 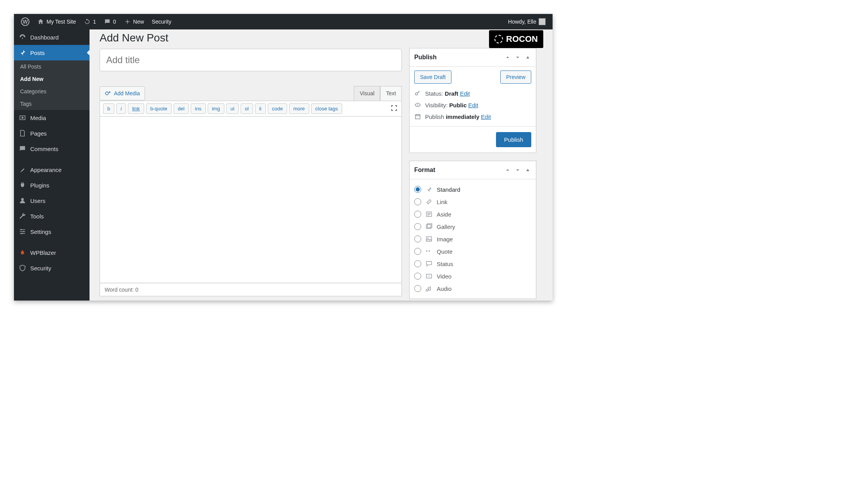 What do you see at coordinates (95, 22) in the screenshot?
I see `updates-count: 1` at bounding box center [95, 22].